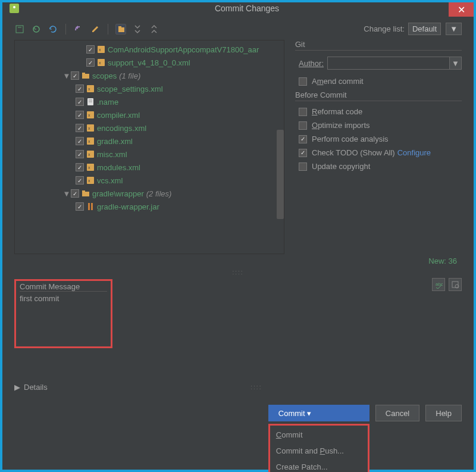 The width and height of the screenshot is (476, 472). I want to click on split-handle: ::::, so click(238, 273).